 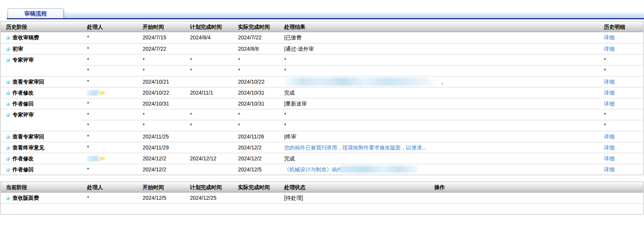 What do you see at coordinates (325, 16) in the screenshot?
I see `tab-strip-band` at bounding box center [325, 16].